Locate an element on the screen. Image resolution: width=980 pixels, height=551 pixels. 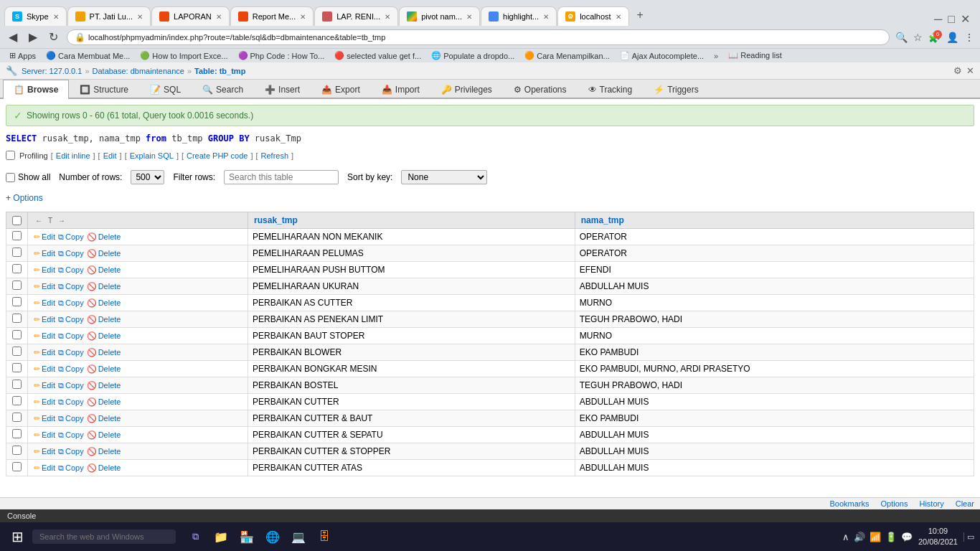
history-link: History is located at coordinates (931, 504).